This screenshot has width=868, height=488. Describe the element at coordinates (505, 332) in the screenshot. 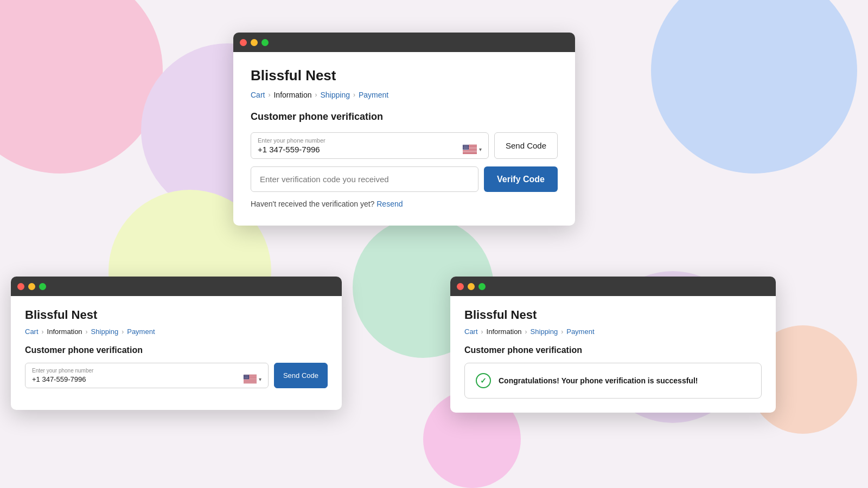

I see `breadcrumb-information-br: Information` at that location.